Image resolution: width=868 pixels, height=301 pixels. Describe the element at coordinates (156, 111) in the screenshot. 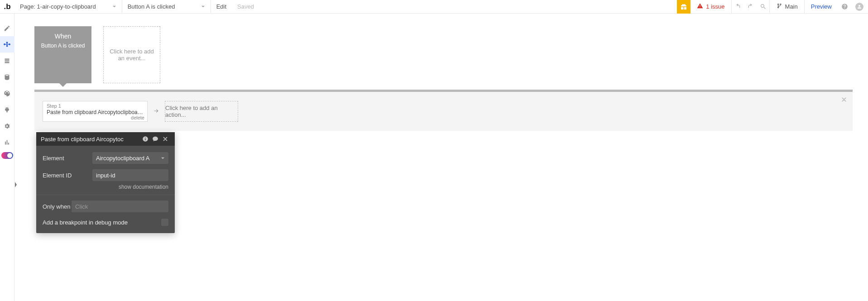

I see `arrow-right-icon` at that location.